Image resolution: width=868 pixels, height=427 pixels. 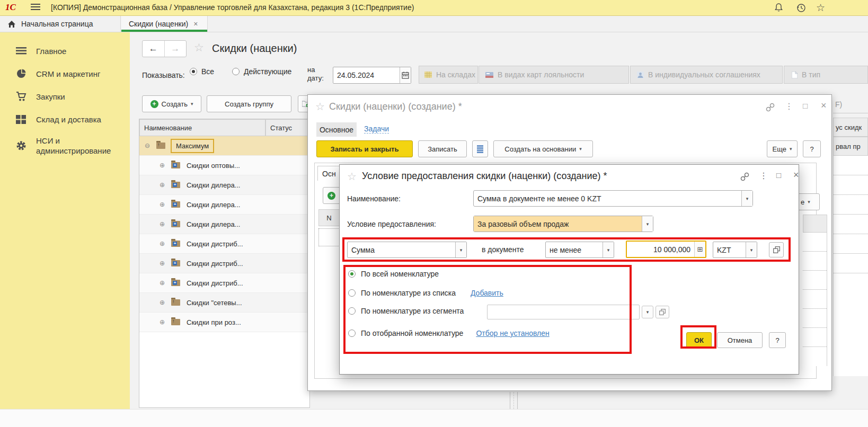 What do you see at coordinates (225, 165) in the screenshot?
I see `table-row: ⊕ + Скидки оптовы...` at bounding box center [225, 165].